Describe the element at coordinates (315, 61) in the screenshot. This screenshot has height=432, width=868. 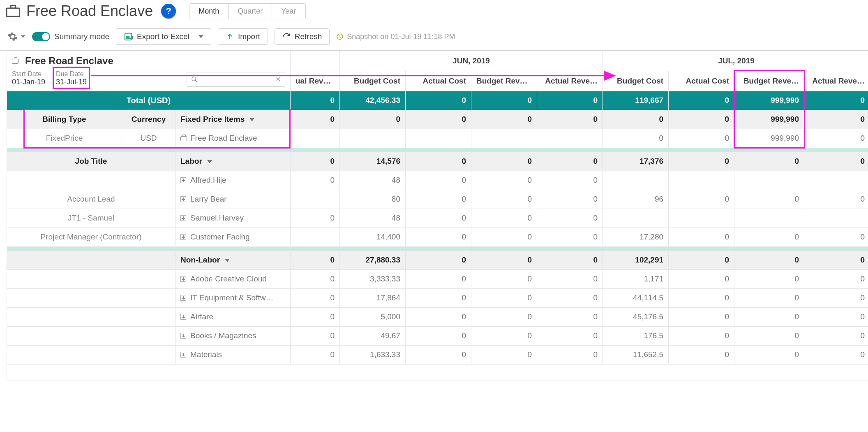
I see `col-prev-partial` at that location.